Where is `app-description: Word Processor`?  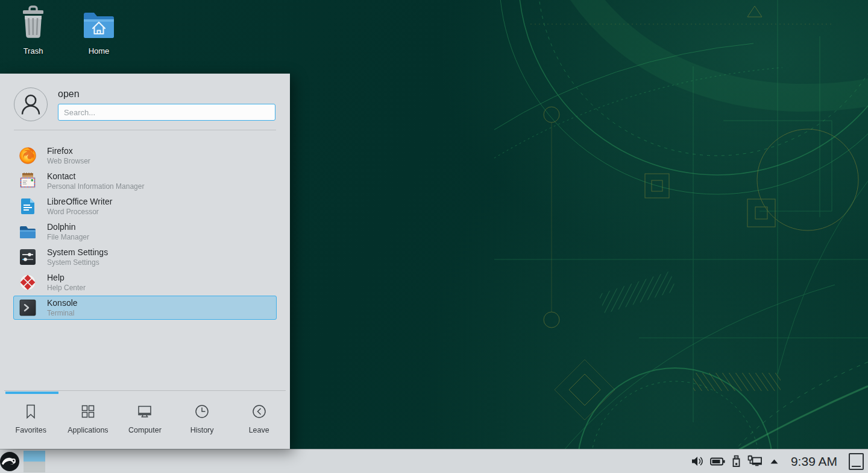 app-description: Word Processor is located at coordinates (80, 212).